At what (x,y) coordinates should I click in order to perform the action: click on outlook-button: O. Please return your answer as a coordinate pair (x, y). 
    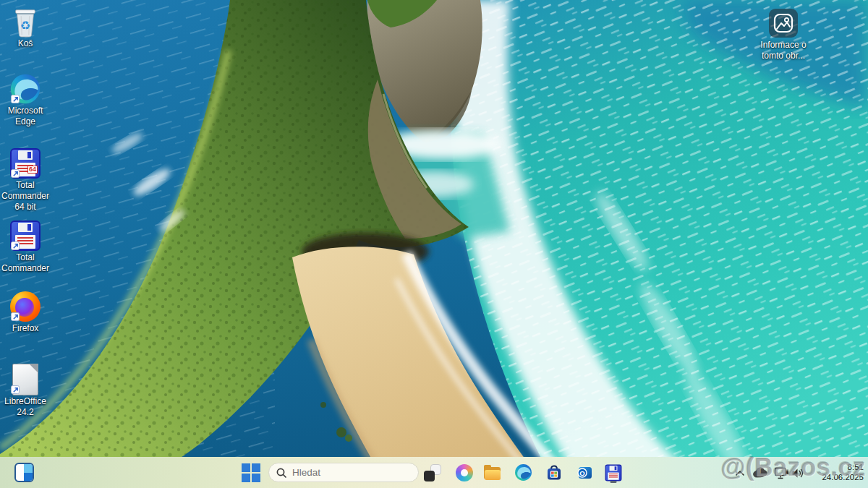
    Looking at the image, I should click on (584, 473).